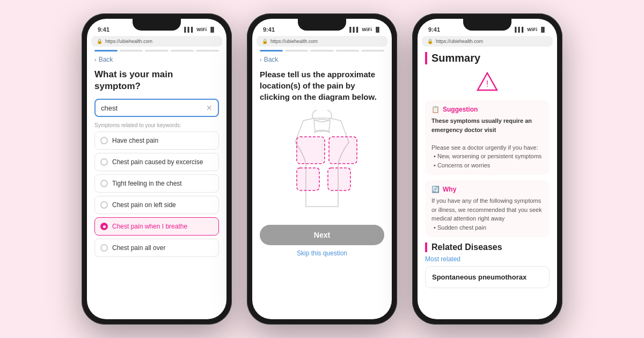 This screenshot has height=338, width=644. I want to click on back-label-1: Back, so click(106, 60).